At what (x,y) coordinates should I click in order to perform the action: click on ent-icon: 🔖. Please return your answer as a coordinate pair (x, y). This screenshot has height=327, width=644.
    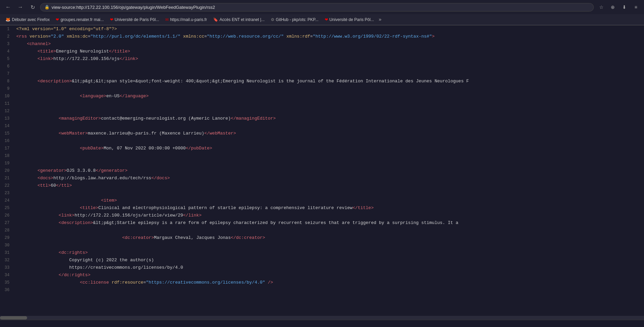
    Looking at the image, I should click on (216, 20).